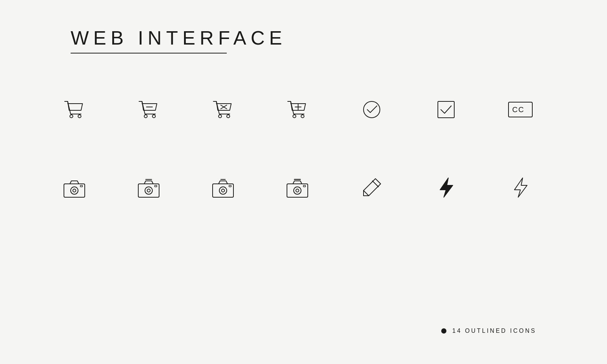 The image size is (607, 364). Describe the element at coordinates (223, 188) in the screenshot. I see `camera-minus-icon` at that location.